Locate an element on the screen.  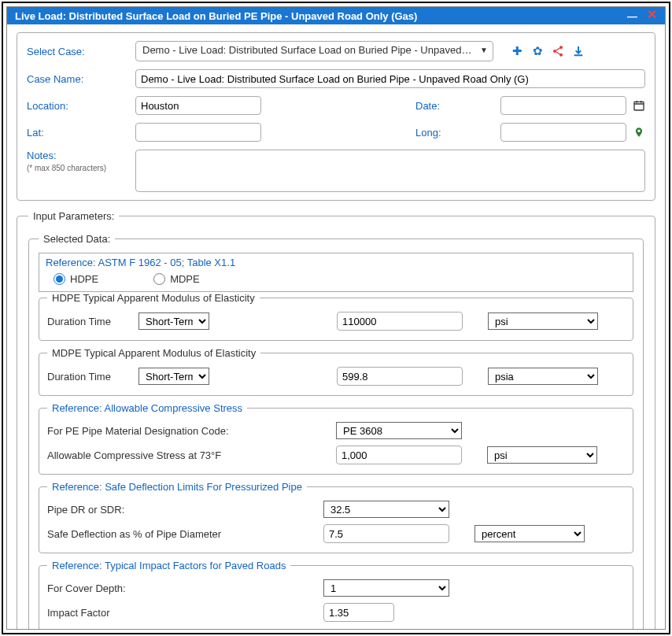
date-input is located at coordinates (563, 105).